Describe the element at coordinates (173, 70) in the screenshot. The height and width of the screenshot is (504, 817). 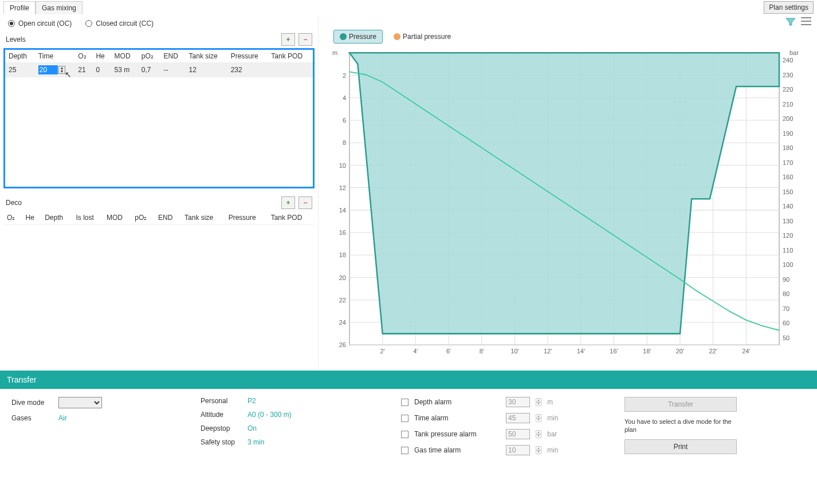
I see `cell-end: --` at that location.